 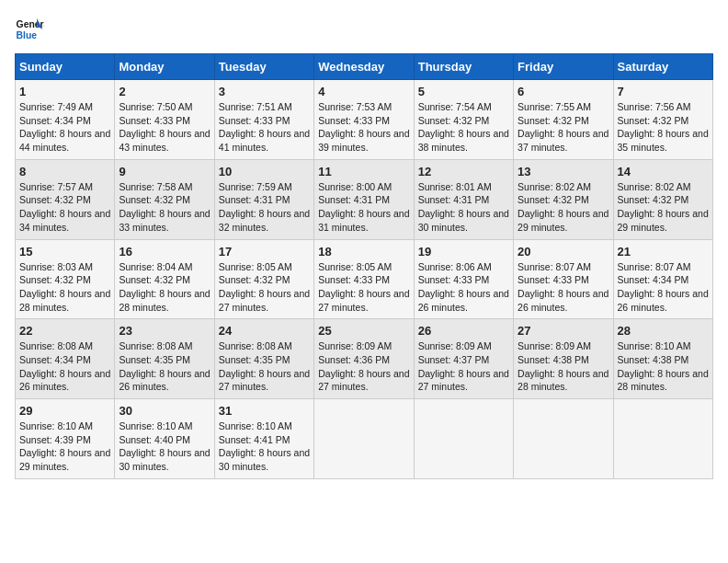 What do you see at coordinates (364, 67) in the screenshot?
I see `calendar-header: SundayMondayTuesdayWednesdayThursdayFrid…` at bounding box center [364, 67].